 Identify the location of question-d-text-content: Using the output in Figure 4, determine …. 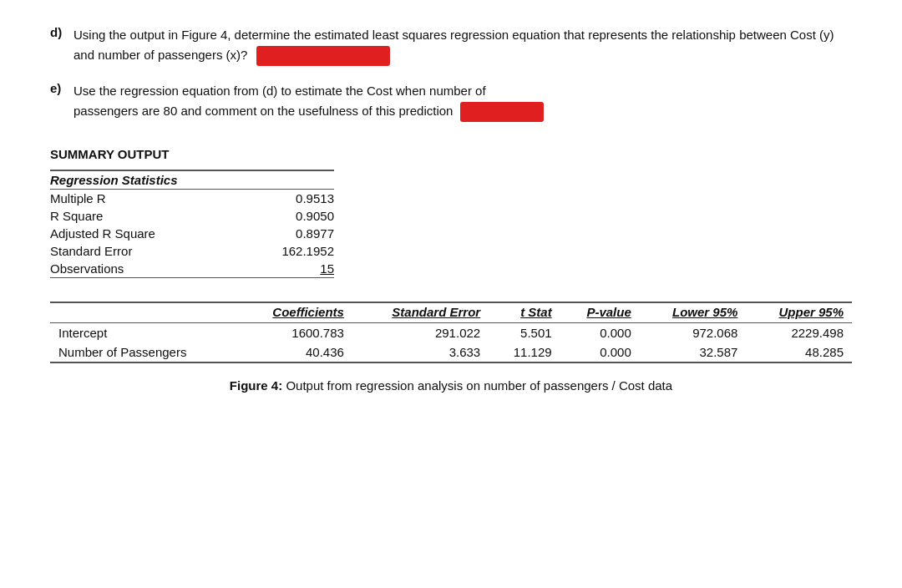
(454, 45).